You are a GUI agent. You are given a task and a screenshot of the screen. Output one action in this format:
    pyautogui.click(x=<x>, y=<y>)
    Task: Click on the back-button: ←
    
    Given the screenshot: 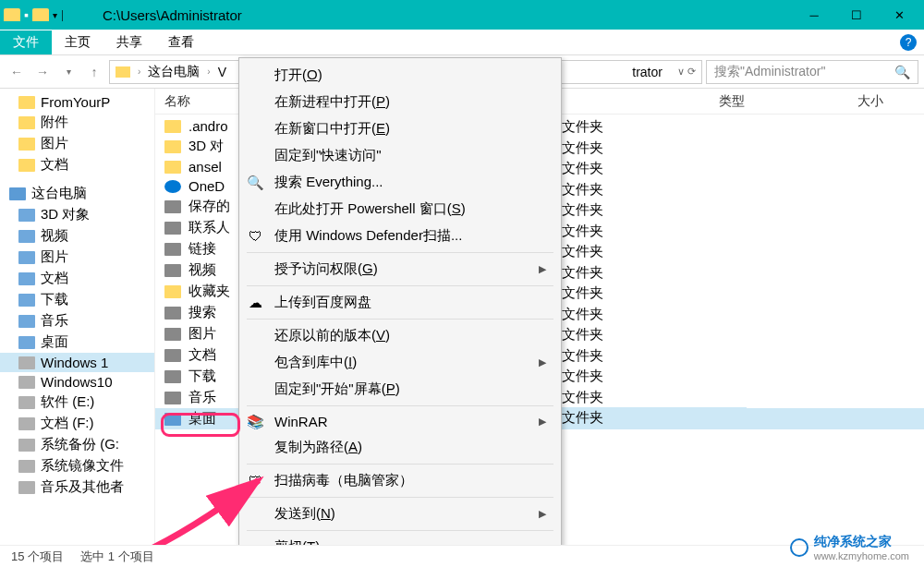 What is the action you would take?
    pyautogui.click(x=17, y=72)
    